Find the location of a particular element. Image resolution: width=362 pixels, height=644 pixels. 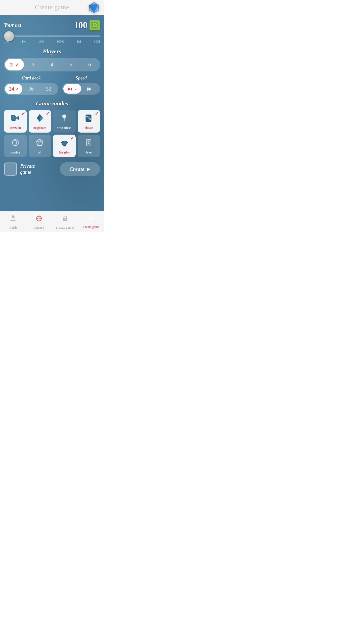

players-option-6: 6 is located at coordinates (89, 65).